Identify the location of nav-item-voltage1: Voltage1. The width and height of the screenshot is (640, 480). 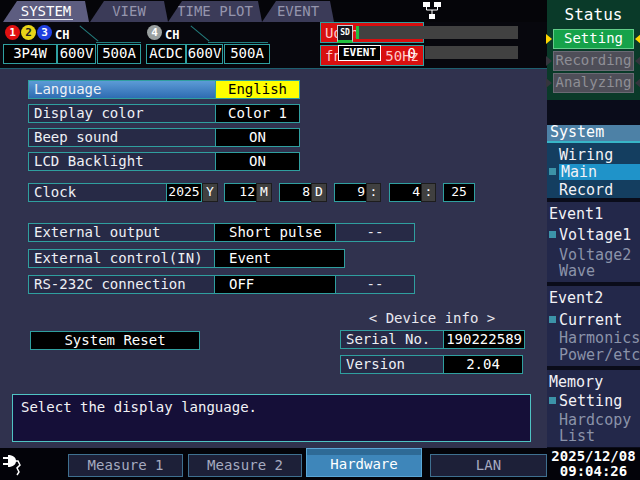
(594, 234).